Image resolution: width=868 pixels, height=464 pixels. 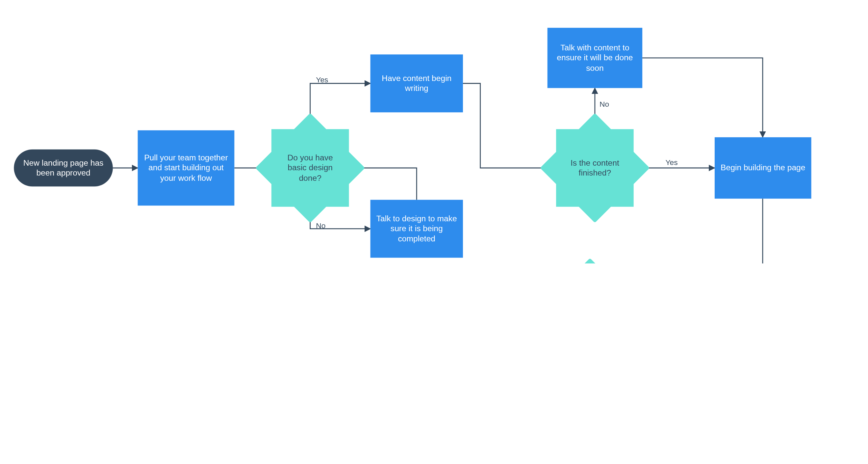 I want to click on decision-content-finished: Is the content finished?, so click(x=595, y=168).